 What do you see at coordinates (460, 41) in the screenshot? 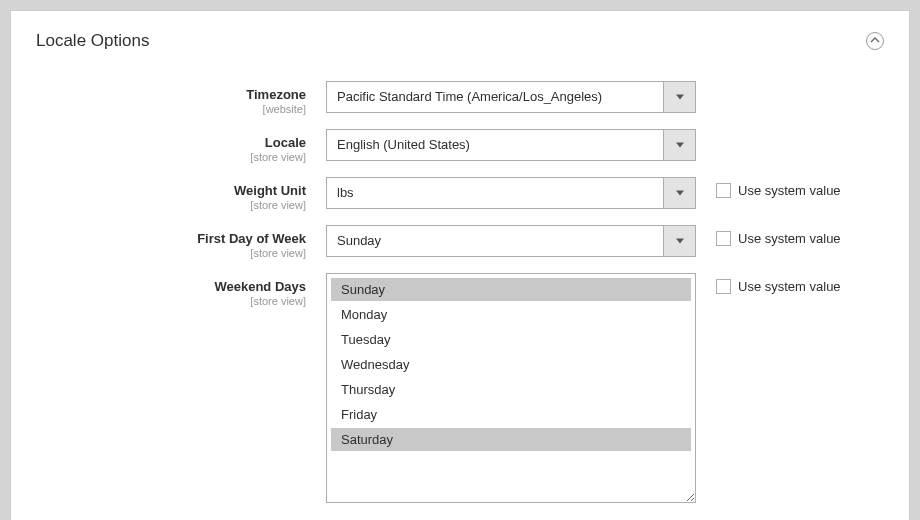
I see `section-header: Locale Options` at bounding box center [460, 41].